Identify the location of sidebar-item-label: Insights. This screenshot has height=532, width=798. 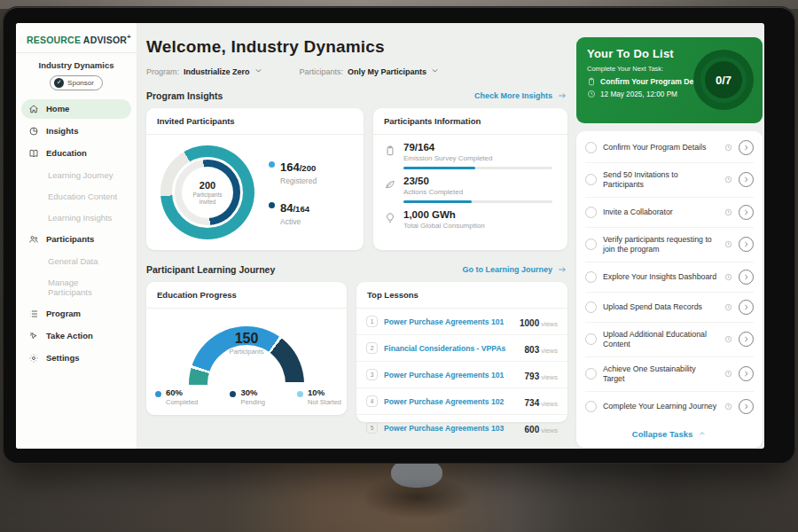
(62, 131).